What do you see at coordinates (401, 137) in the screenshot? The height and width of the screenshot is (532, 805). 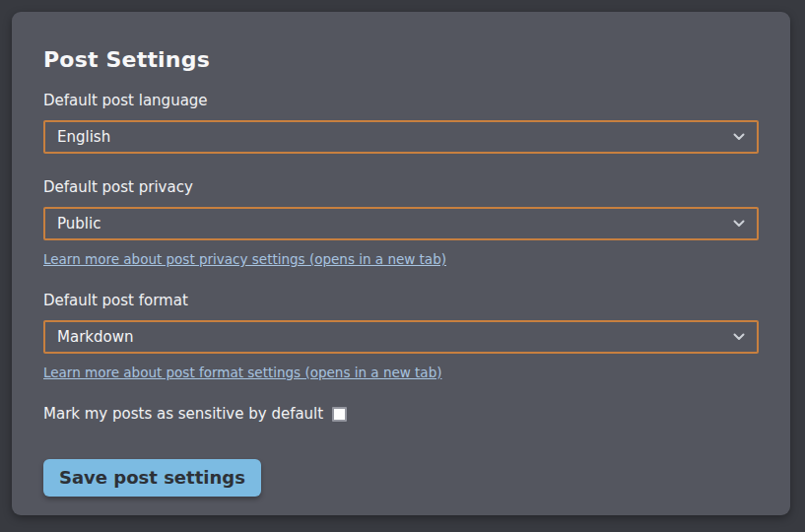 I see `language-select: English` at bounding box center [401, 137].